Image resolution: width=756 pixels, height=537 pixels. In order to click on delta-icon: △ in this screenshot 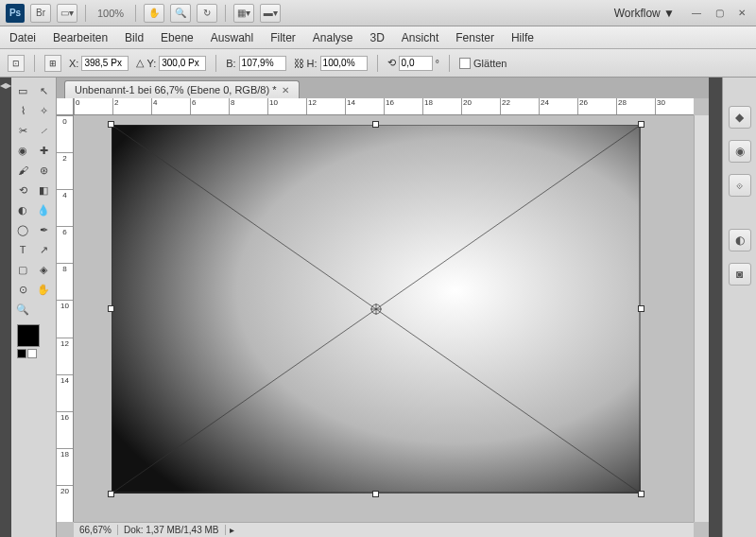, I will do `click(140, 62)`.